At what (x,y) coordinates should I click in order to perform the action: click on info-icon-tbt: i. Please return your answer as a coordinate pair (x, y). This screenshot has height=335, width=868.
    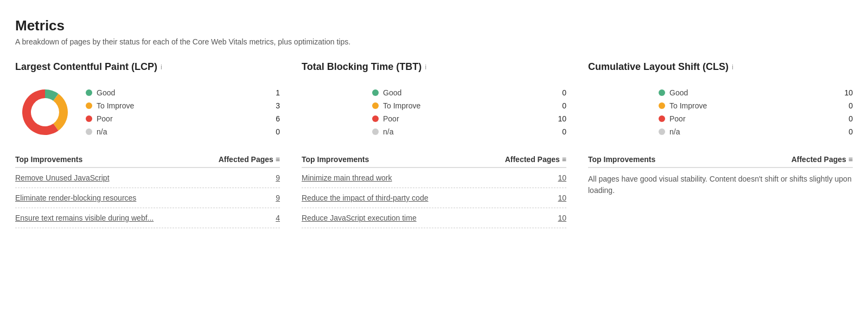
    Looking at the image, I should click on (425, 67).